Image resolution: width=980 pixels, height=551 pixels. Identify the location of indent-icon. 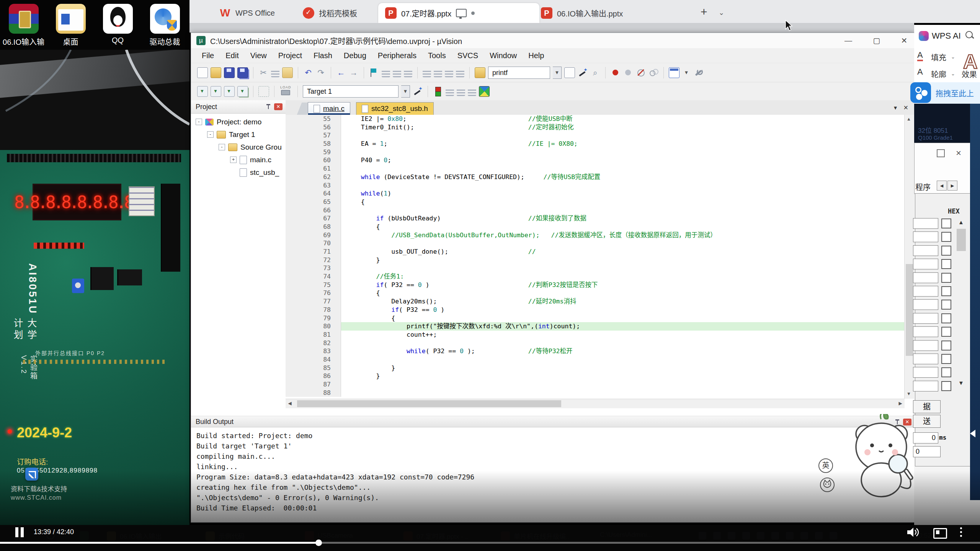
(427, 73).